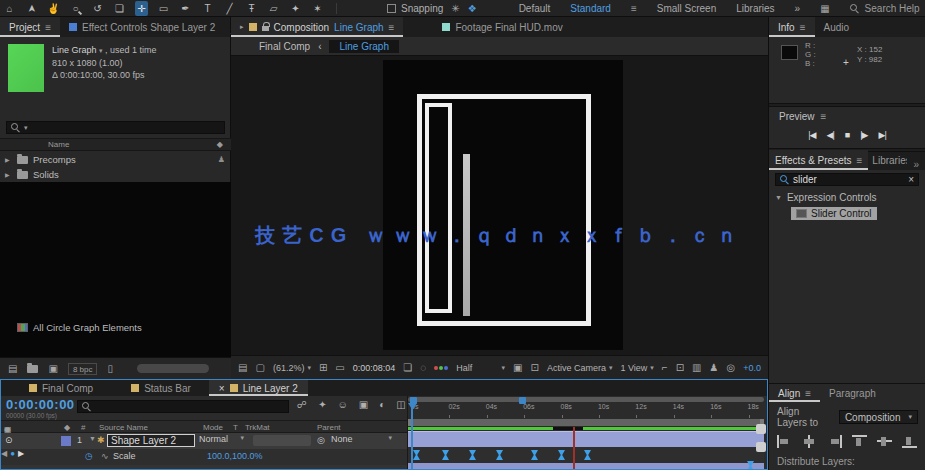 The image size is (925, 470). Describe the element at coordinates (223, 439) in the screenshot. I see `blend-mode-dropdown: Normal▾` at that location.